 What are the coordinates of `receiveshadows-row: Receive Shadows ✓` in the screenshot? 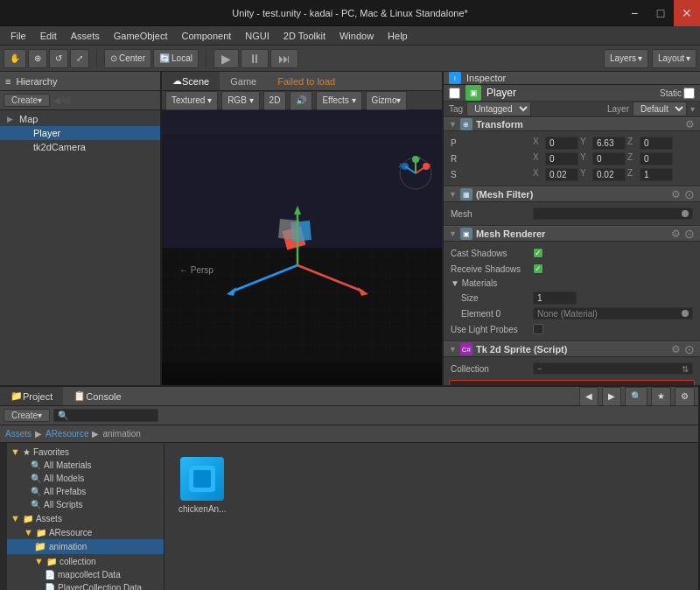 It's located at (572, 269).